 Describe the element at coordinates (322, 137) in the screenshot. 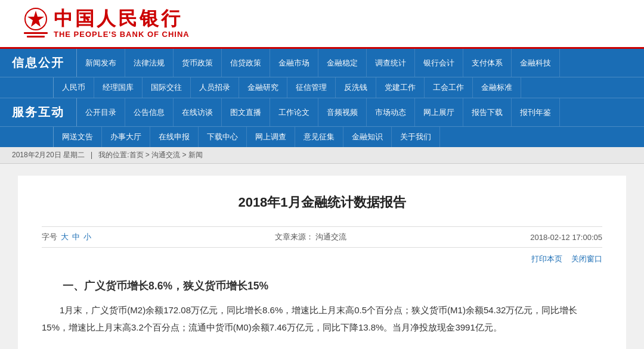

I see `nav-row-4: 网送文告 办事大厅 在线申报 下载中心 网上调查 意见征集 金融知识 关于我们` at that location.